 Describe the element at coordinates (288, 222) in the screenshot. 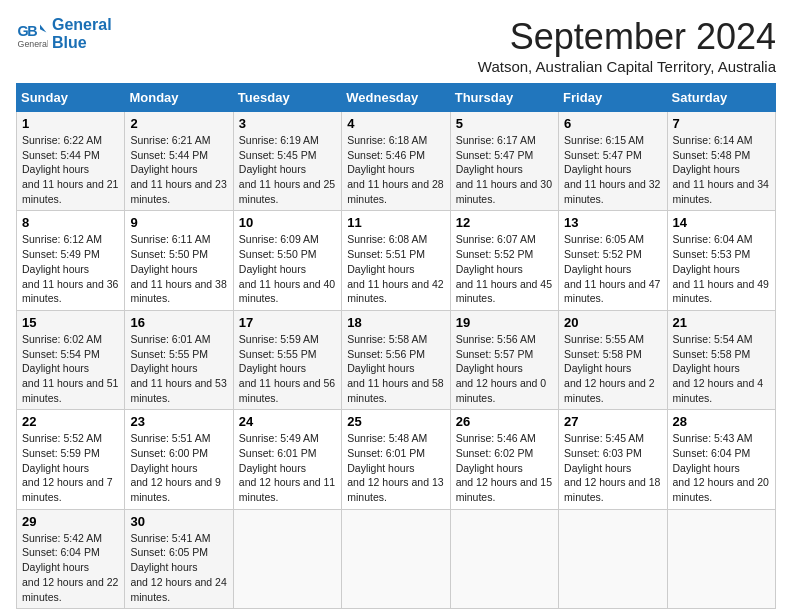

I see `day-number: 10` at that location.